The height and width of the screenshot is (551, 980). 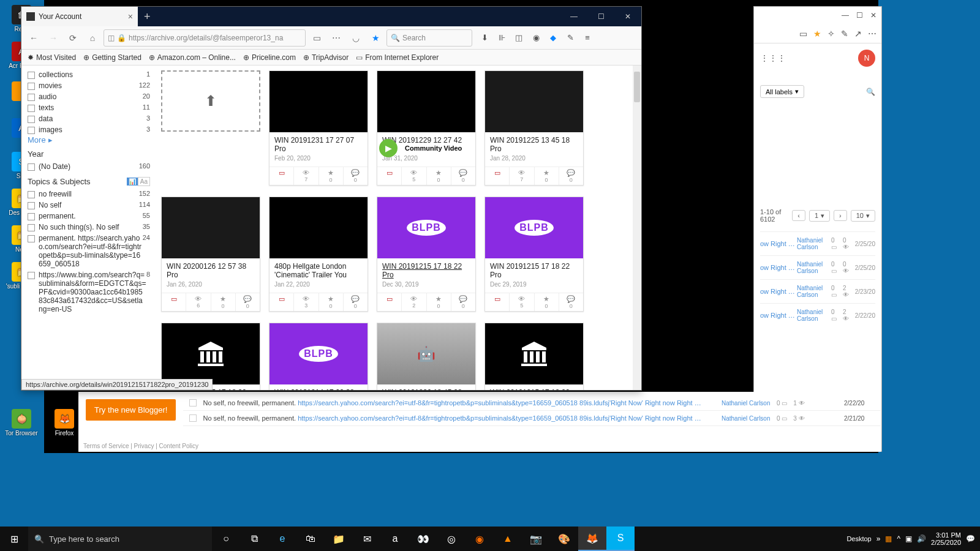 I want to click on library-icon: ⊪, so click(x=502, y=38).